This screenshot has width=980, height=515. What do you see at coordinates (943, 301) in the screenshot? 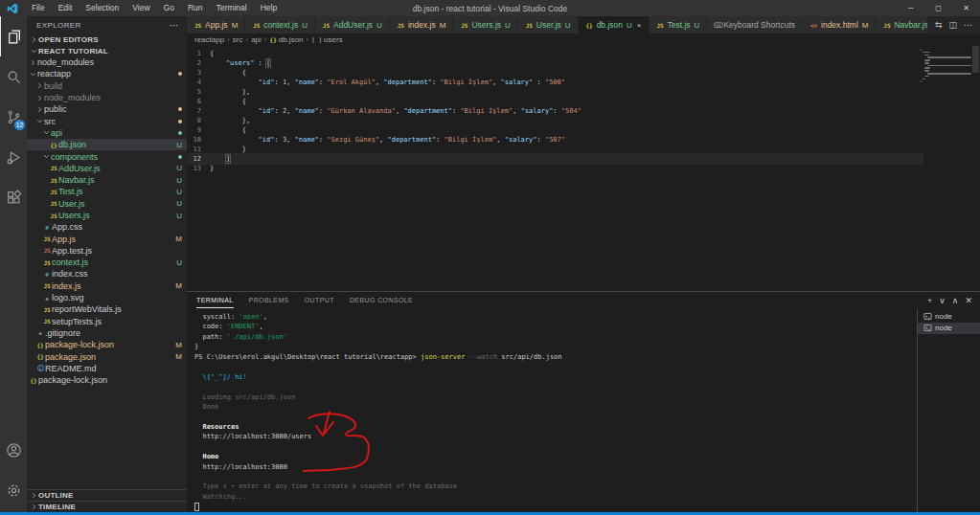
I see `terminal-picker-chevron-icon: ∨` at bounding box center [943, 301].